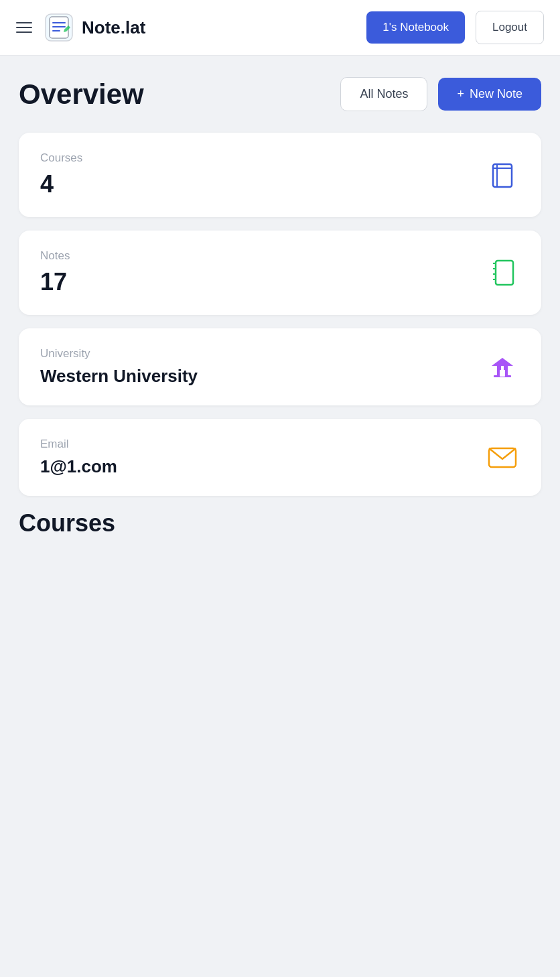  What do you see at coordinates (55, 282) in the screenshot?
I see `notes-value: 17` at bounding box center [55, 282].